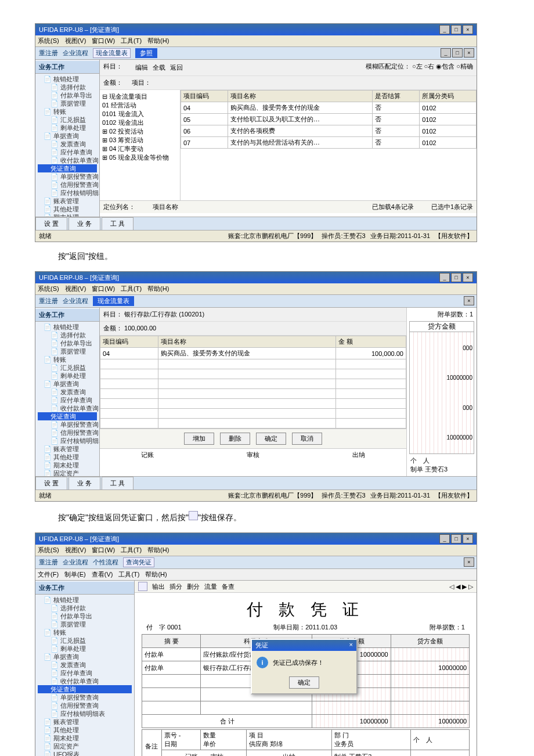 The image size is (534, 756). What do you see at coordinates (371, 354) in the screenshot?
I see `r-amt: 100,000.00` at bounding box center [371, 354].